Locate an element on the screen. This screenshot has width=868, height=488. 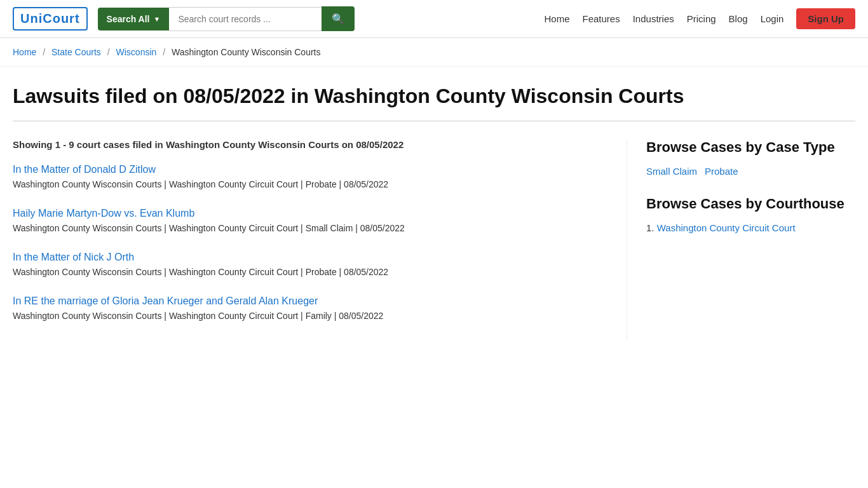
nav: Home Features Industries Pricing Blog Lo… is located at coordinates (700, 19).